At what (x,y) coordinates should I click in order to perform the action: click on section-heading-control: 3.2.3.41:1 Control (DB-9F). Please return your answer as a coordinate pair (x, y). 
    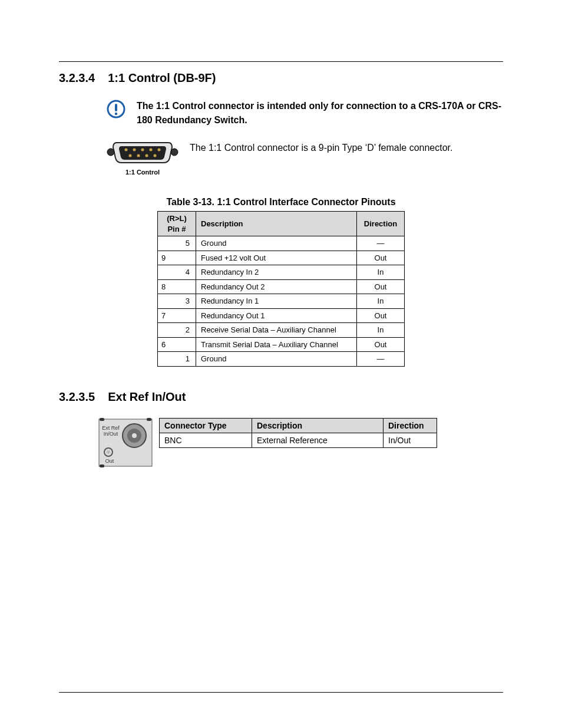
    Looking at the image, I should click on (281, 78).